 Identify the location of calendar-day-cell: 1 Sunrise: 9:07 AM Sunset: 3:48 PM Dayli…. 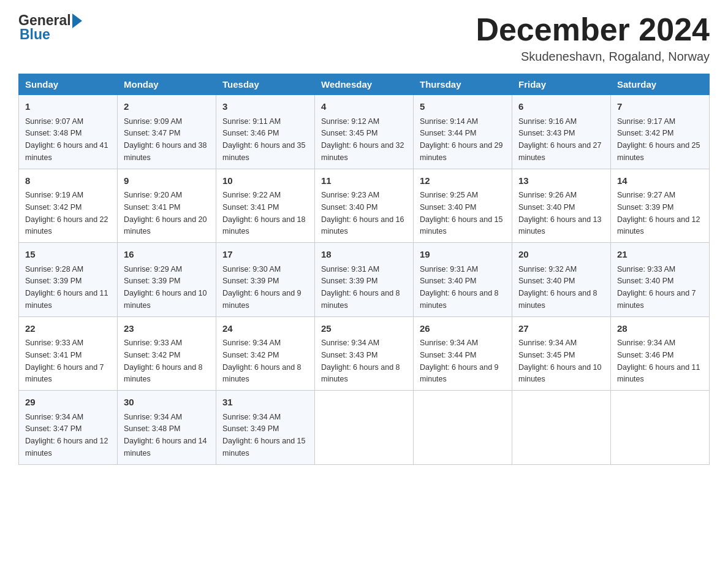
(69, 132).